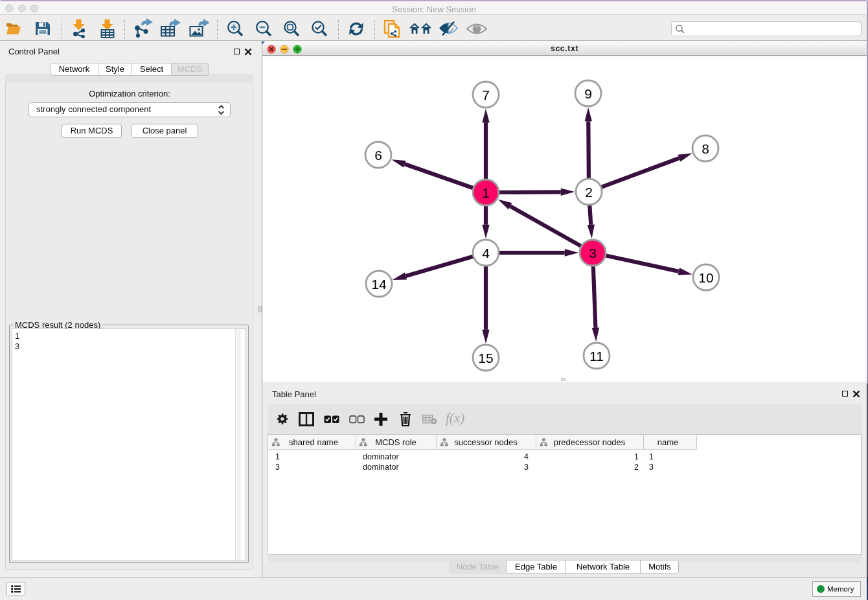 The width and height of the screenshot is (868, 600). I want to click on svg-text: 14, so click(379, 284).